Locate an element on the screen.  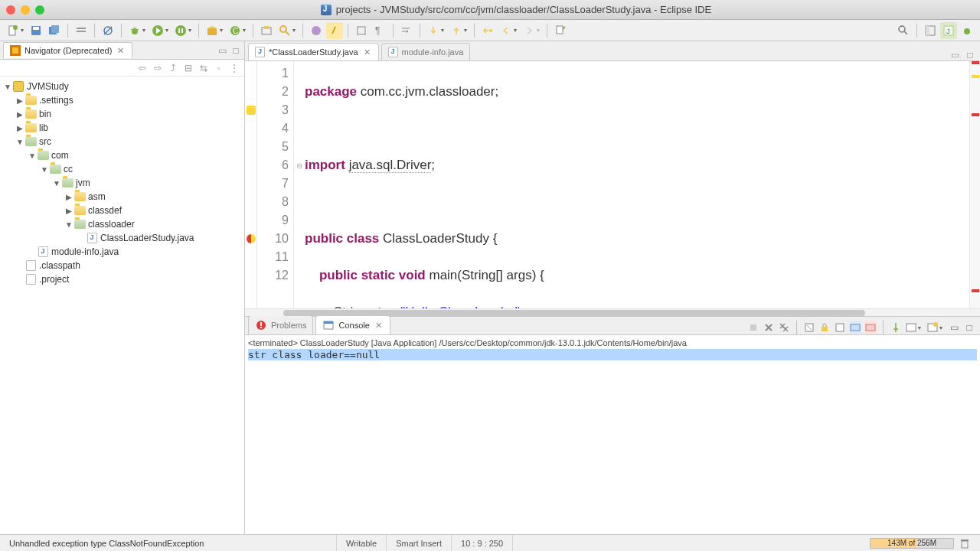
toggle-mark-occurrences-button is located at coordinates (335, 31).